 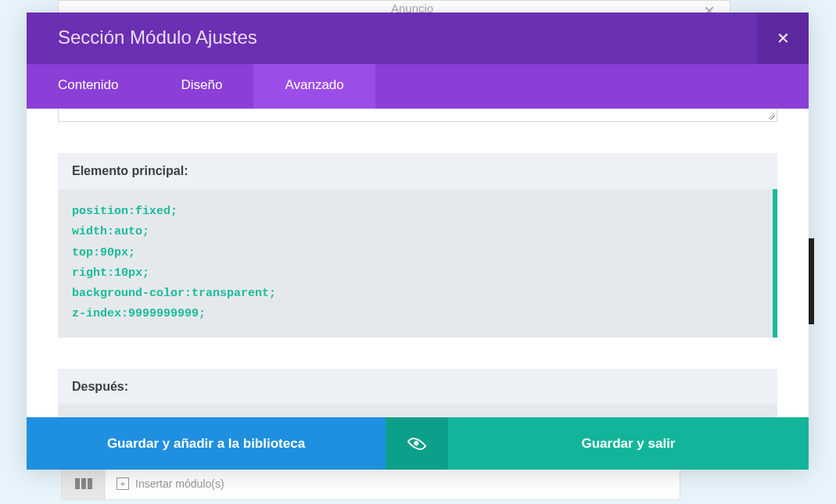 I want to click on modal-footer: Guardar y añadir a la biblioteca Guardar…, so click(x=418, y=444).